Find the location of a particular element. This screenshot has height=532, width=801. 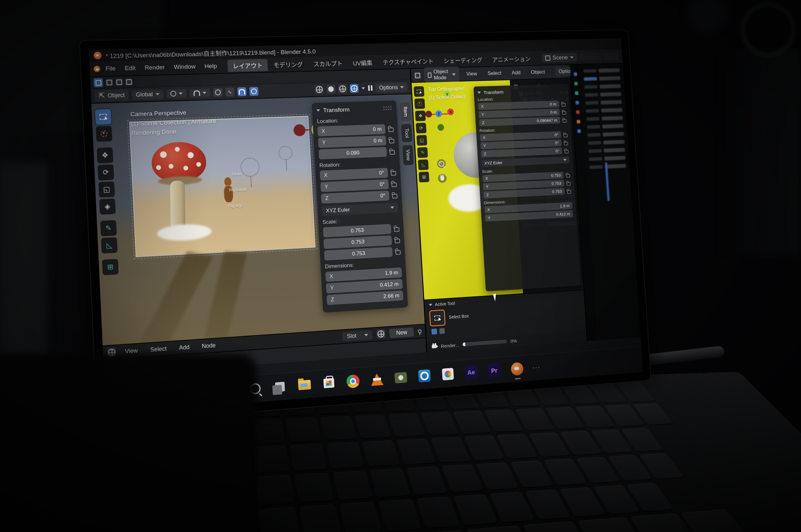

select-box-tool-icon is located at coordinates (437, 318).